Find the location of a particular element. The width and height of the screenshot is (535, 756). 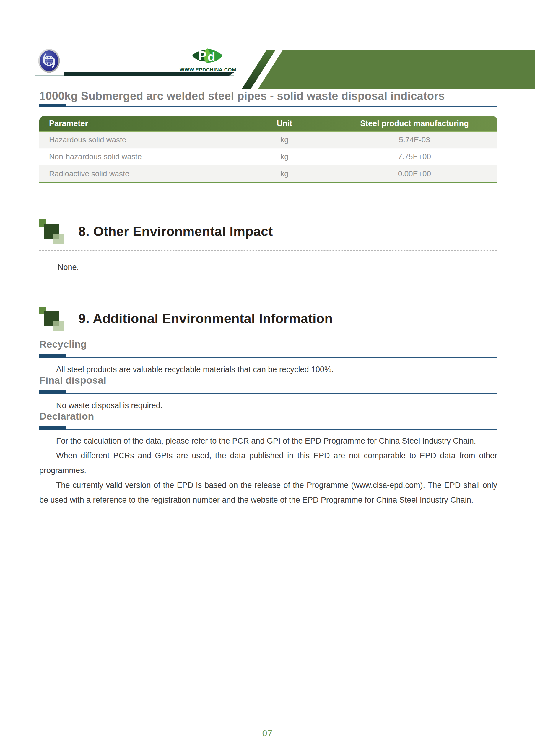

indicators-table: Parameter Unit Steel product manufacturi… is located at coordinates (268, 149).